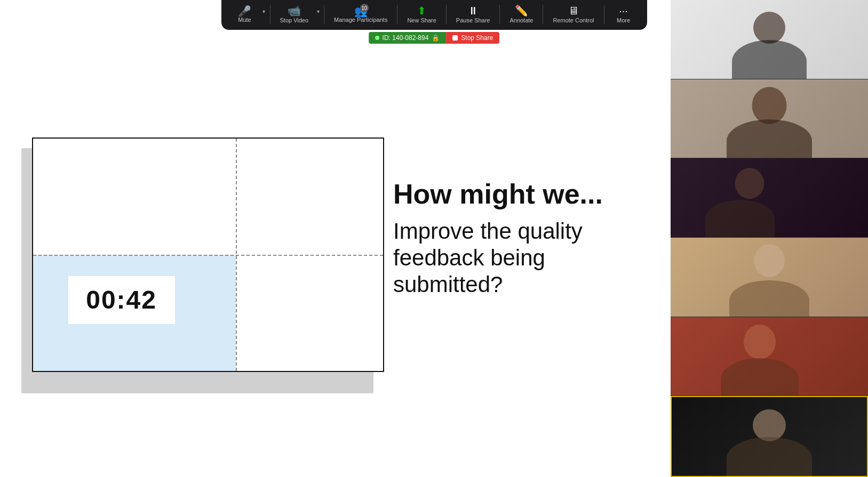 The height and width of the screenshot is (477, 868). What do you see at coordinates (421, 20) in the screenshot?
I see `new-share-label: New Share` at bounding box center [421, 20].